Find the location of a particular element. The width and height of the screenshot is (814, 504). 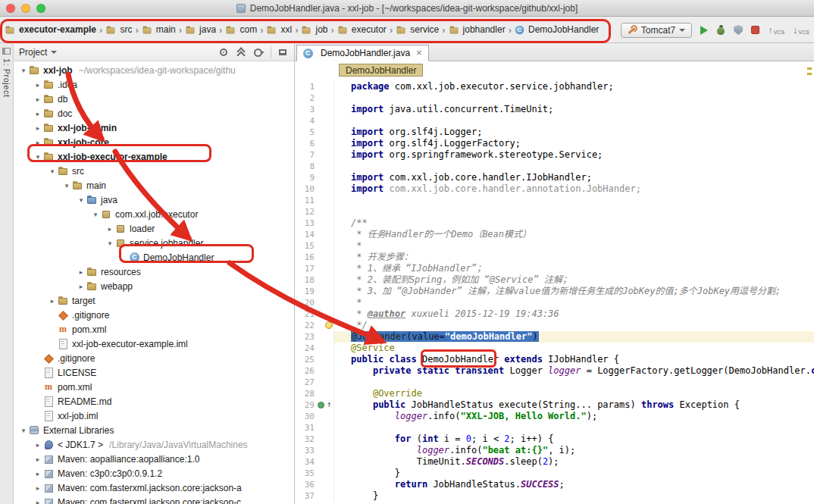

close-window-icon is located at coordinates (11, 8).